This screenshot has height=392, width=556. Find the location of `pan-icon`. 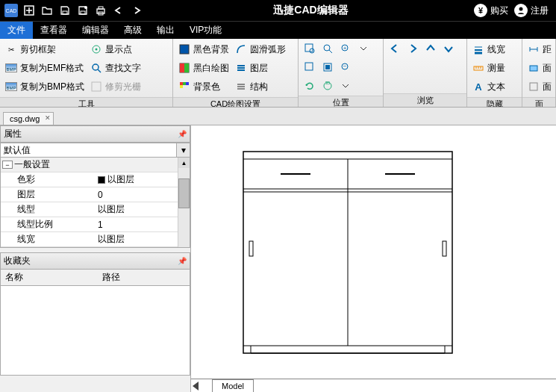

pan-icon is located at coordinates (310, 67).